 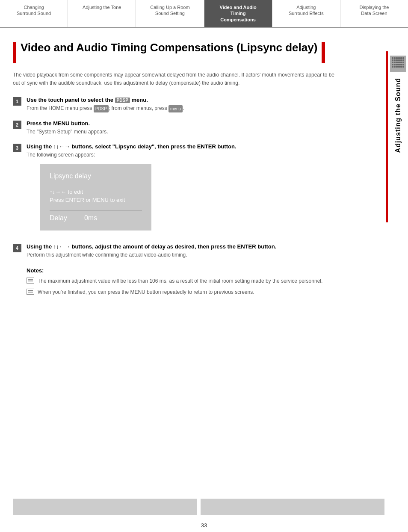 I want to click on bottom-navigation, so click(x=198, y=507).